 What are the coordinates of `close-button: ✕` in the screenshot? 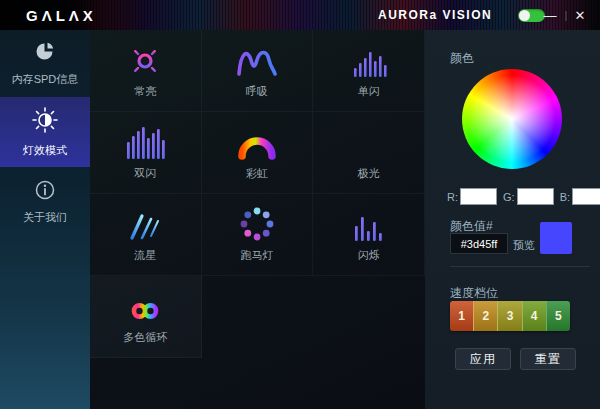 It's located at (580, 15).